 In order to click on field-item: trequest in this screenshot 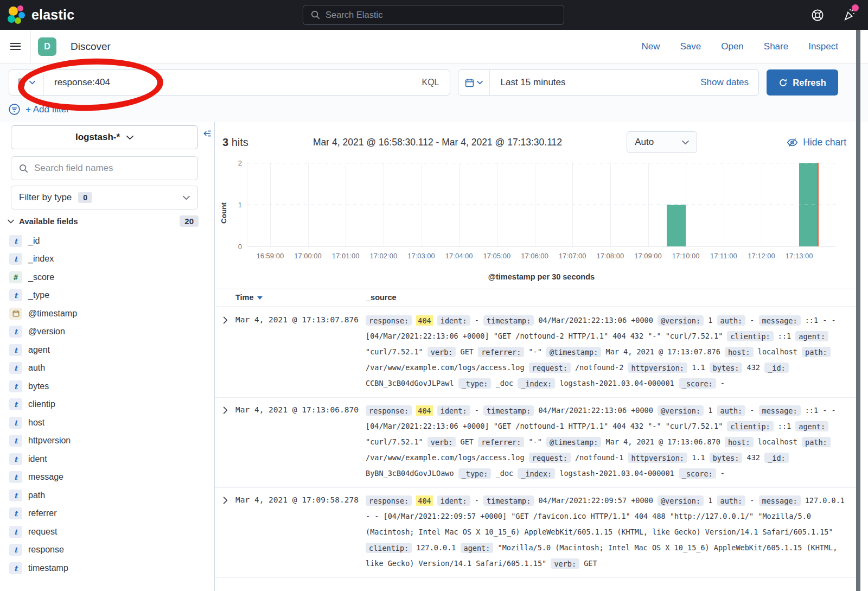, I will do `click(107, 532)`.